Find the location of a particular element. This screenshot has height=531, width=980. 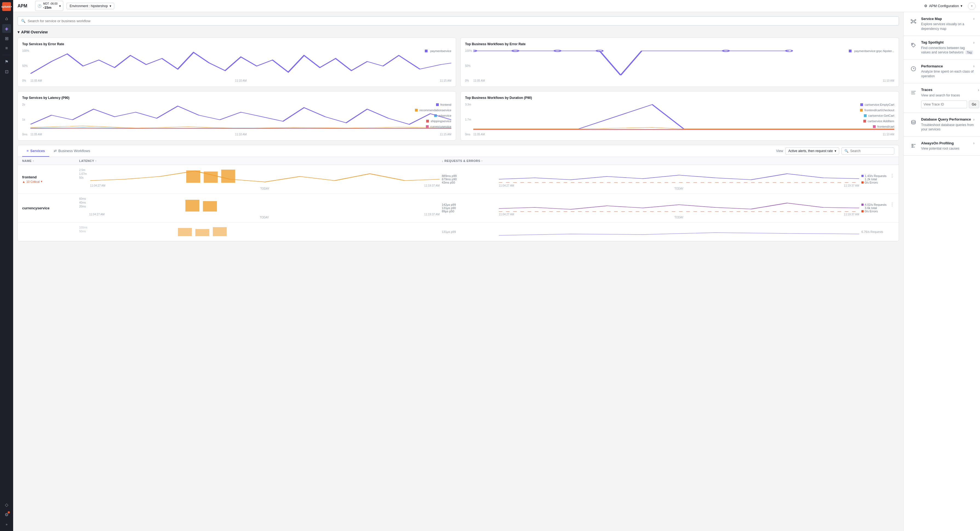

nav-item-settings: ⚙ is located at coordinates (7, 515).